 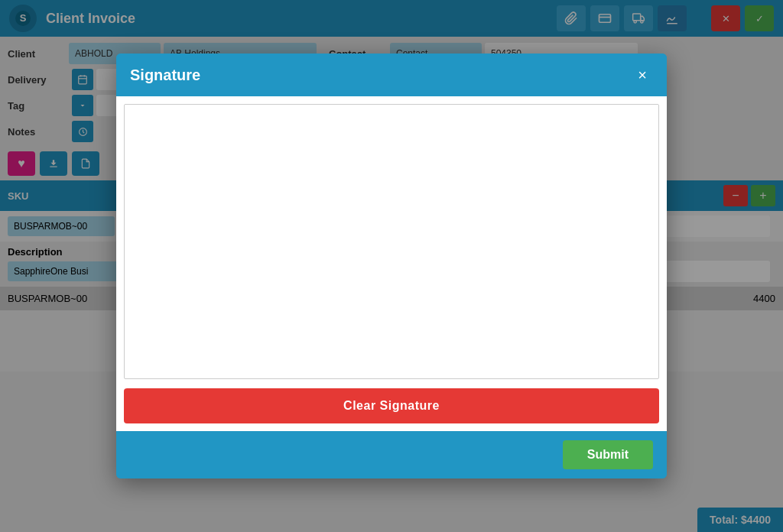 I want to click on modal-close-icon: ×, so click(x=642, y=75).